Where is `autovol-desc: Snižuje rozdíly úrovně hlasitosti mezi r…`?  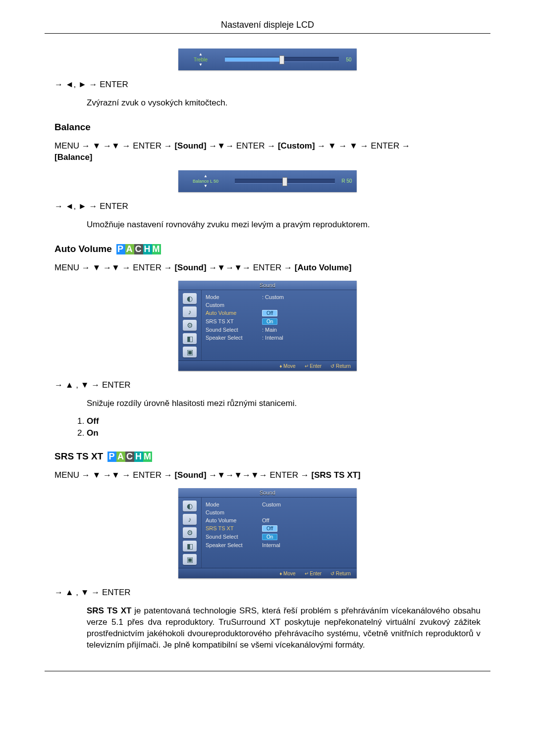
autovol-desc: Snižuje rozdíly úrovně hlasitosti mezi r… is located at coordinates (283, 404).